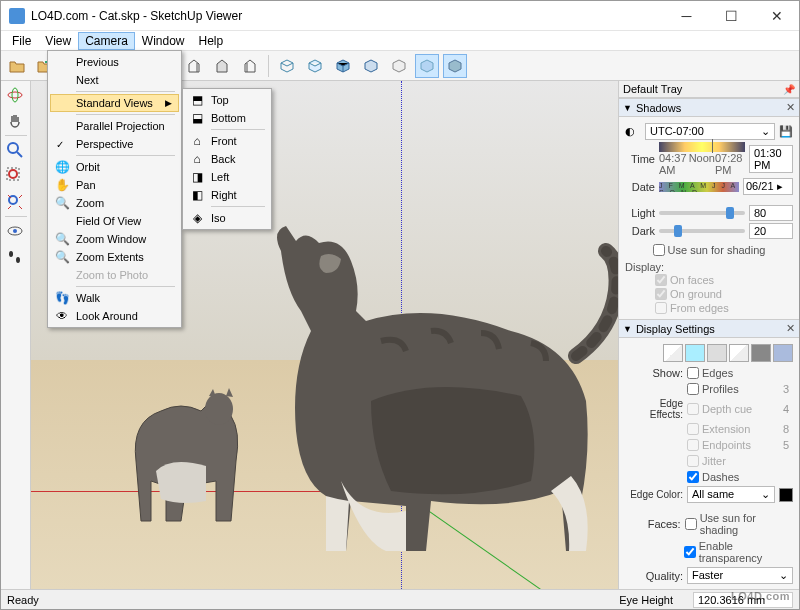 This screenshot has height=610, width=800. What do you see at coordinates (740, 576) in the screenshot?
I see `quality-select: Faster⌄` at bounding box center [740, 576].